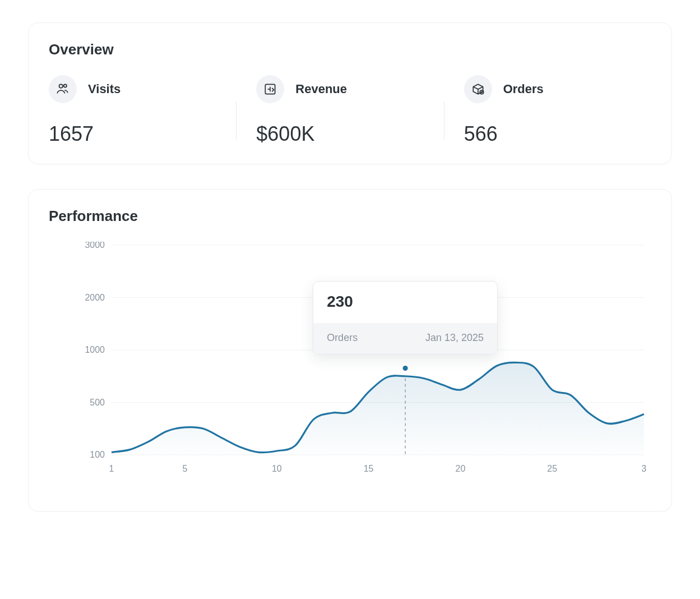  What do you see at coordinates (350, 49) in the screenshot?
I see `overview-title: Overview` at bounding box center [350, 49].